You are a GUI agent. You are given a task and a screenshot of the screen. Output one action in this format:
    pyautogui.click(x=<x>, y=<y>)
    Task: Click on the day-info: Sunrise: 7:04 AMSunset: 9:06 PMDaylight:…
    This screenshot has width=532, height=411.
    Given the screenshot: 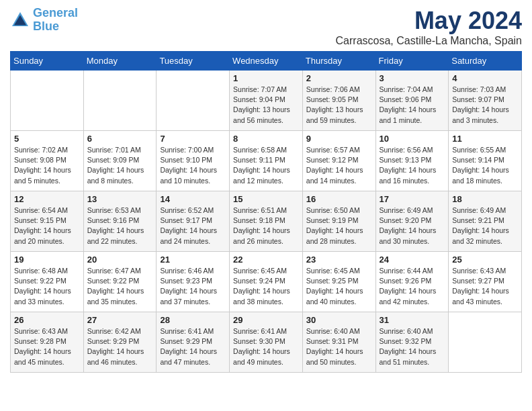 What is the action you would take?
    pyautogui.click(x=412, y=105)
    